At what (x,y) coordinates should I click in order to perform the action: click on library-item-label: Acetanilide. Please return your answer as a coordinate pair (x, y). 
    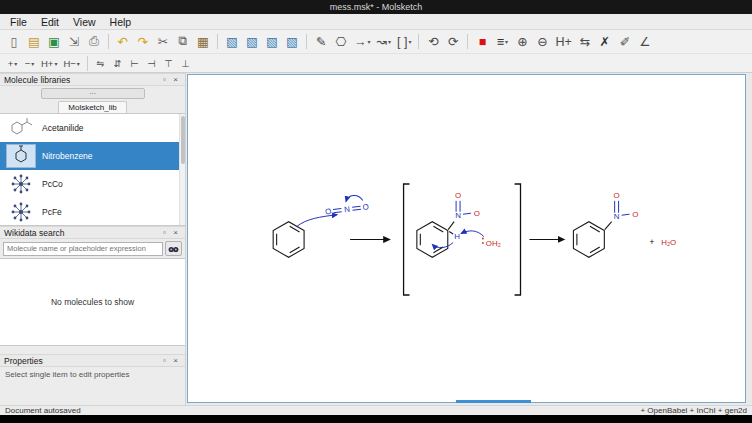
    Looking at the image, I should click on (63, 128).